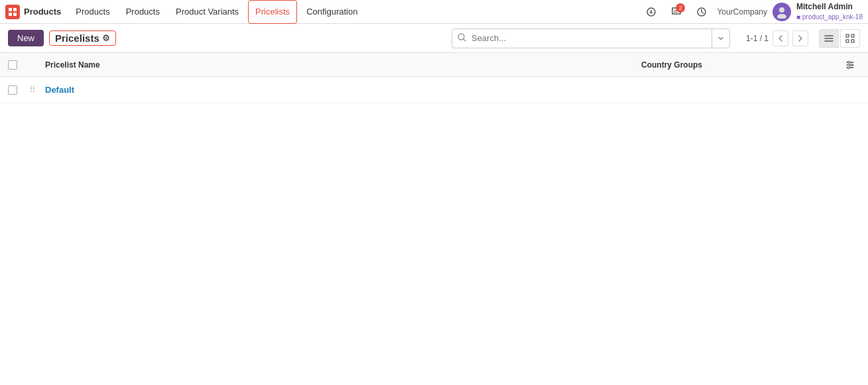 This screenshot has height=385, width=868. What do you see at coordinates (741, 65) in the screenshot?
I see `col-header-country: Country Groups` at bounding box center [741, 65].